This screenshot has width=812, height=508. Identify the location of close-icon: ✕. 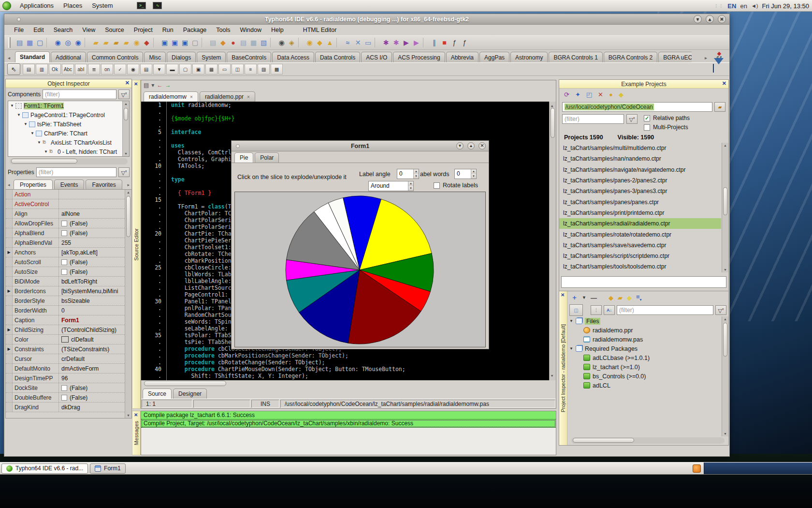
(128, 83).